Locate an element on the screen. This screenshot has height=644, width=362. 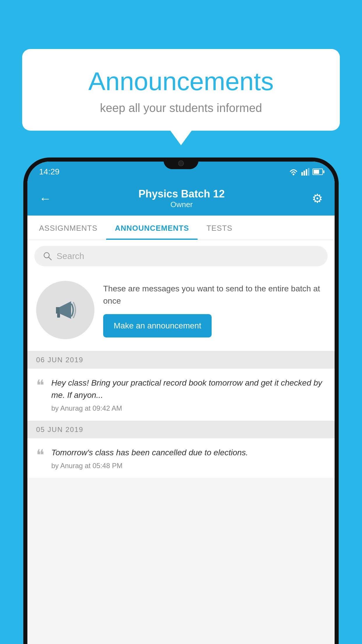
owner-label: Owner is located at coordinates (182, 205).